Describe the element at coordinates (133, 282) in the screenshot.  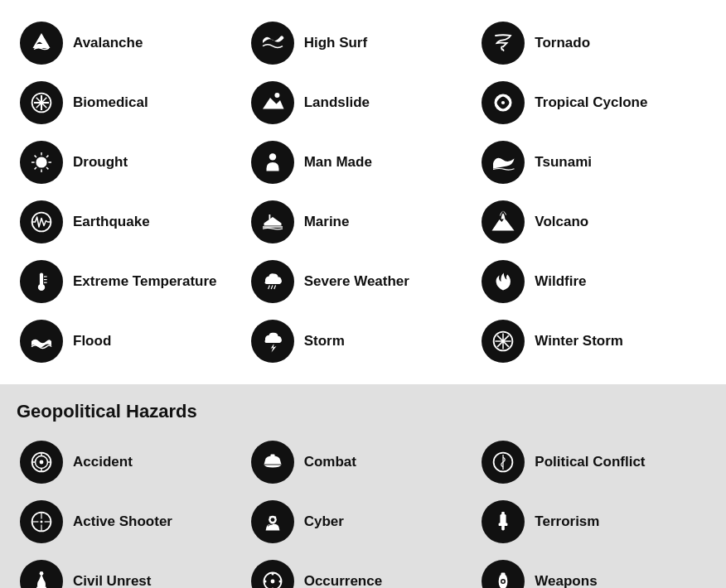
I see `list-item: Extreme Temperature` at that location.